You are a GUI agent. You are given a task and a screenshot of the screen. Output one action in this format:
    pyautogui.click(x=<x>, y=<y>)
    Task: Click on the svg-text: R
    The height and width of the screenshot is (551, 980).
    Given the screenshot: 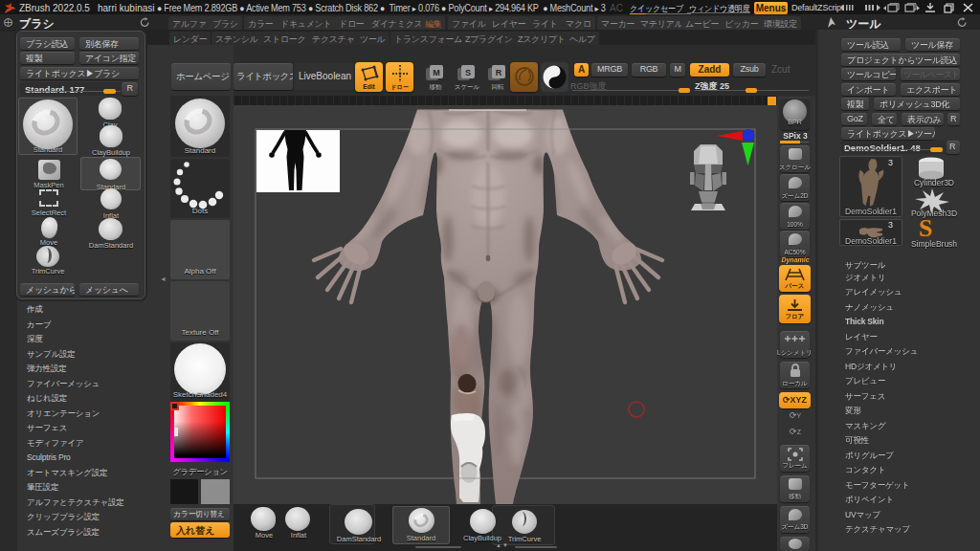 What is the action you would take?
    pyautogui.click(x=500, y=73)
    